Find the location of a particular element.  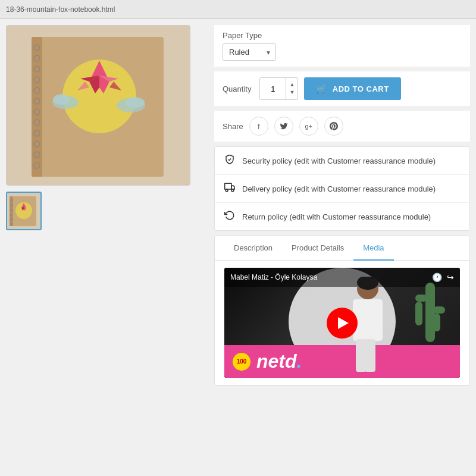

quantity-up-button: ▲ is located at coordinates (292, 84).